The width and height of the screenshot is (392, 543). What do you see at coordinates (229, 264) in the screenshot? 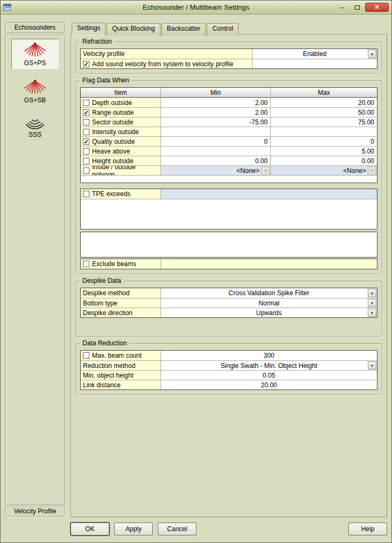
I see `table-row: Exclude beams` at bounding box center [229, 264].